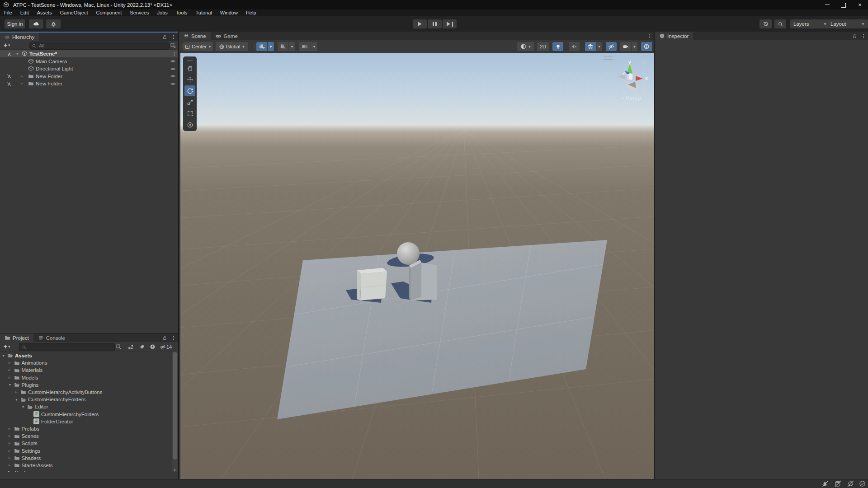 This screenshot has width=868, height=488. I want to click on grid-snapping-toggle, so click(283, 47).